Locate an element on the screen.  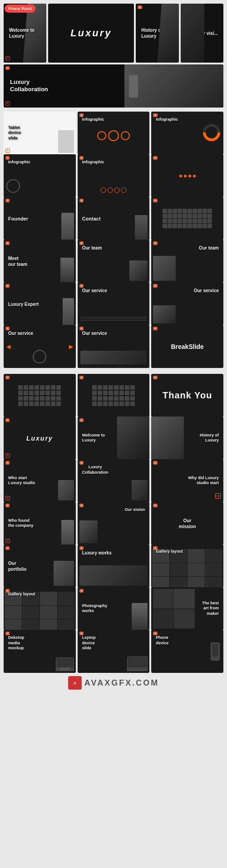
slide-thank-you: 4 Thank You is located at coordinates (187, 396).